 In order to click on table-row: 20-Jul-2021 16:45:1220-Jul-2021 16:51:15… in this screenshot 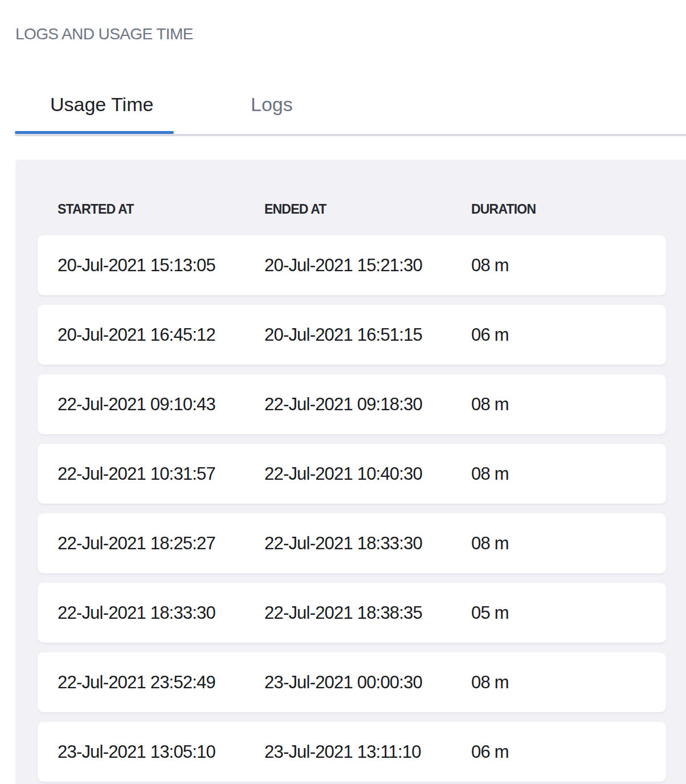, I will do `click(352, 335)`.